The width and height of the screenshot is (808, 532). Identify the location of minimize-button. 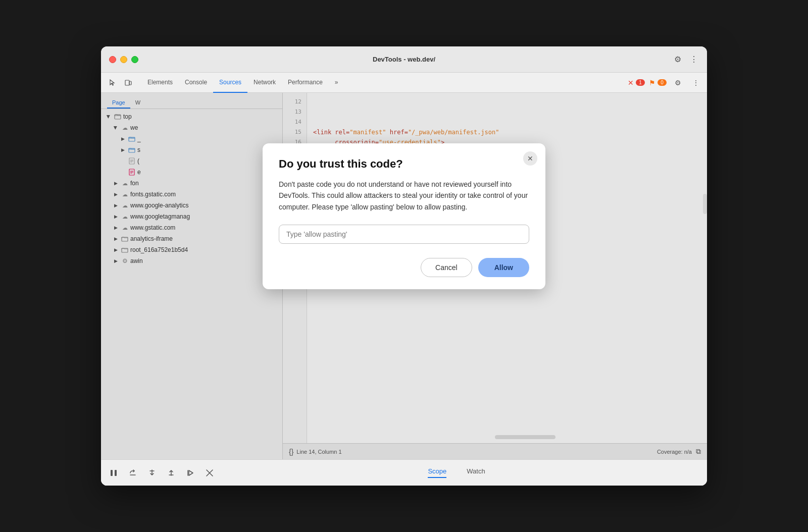
(124, 60).